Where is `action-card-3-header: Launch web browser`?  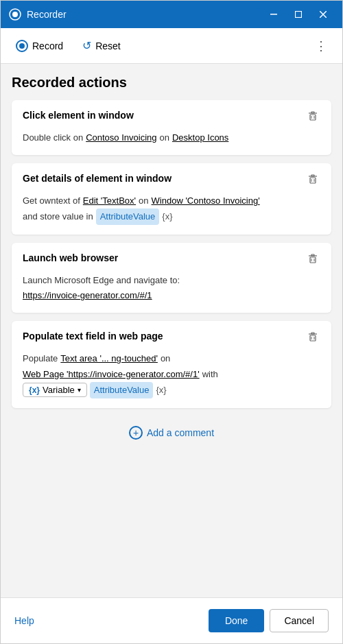 action-card-3-header: Launch web browser is located at coordinates (172, 260).